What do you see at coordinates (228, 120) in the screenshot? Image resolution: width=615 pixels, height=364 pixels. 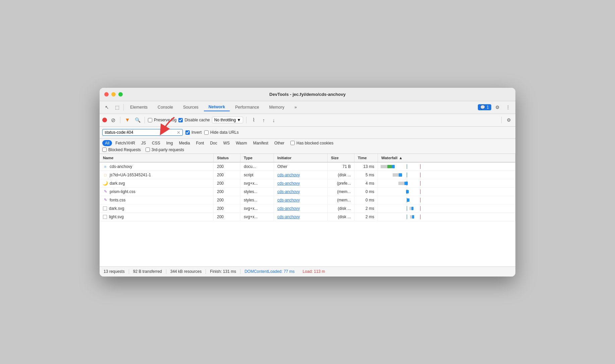 I see `throttle-select: No throttling ▼` at bounding box center [228, 120].